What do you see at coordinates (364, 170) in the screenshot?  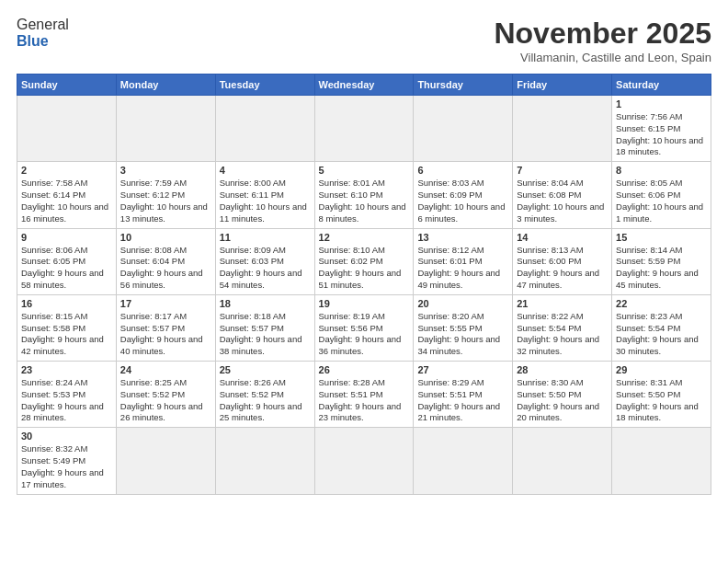 I see `day-number: 5` at bounding box center [364, 170].